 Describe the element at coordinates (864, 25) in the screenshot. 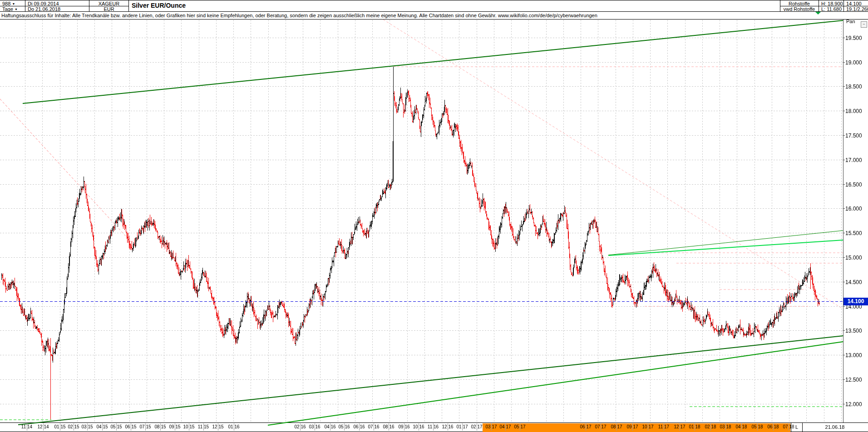

I see `collapse-icon: −` at that location.